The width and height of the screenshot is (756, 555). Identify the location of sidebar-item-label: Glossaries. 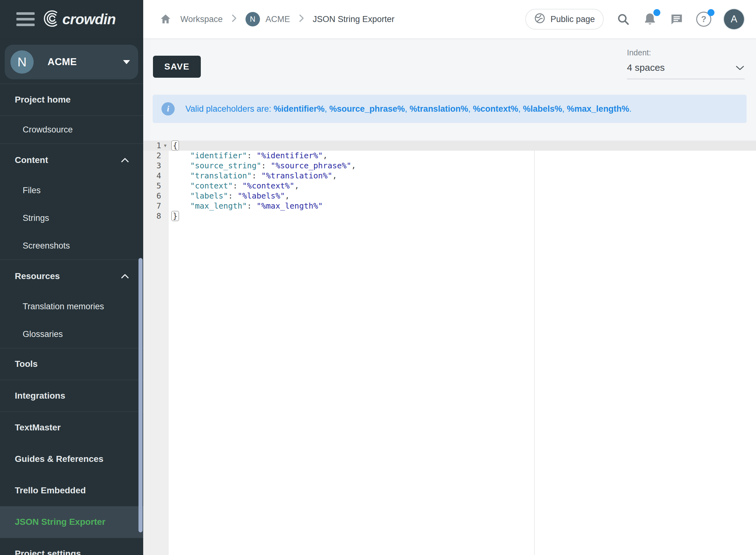
(43, 335).